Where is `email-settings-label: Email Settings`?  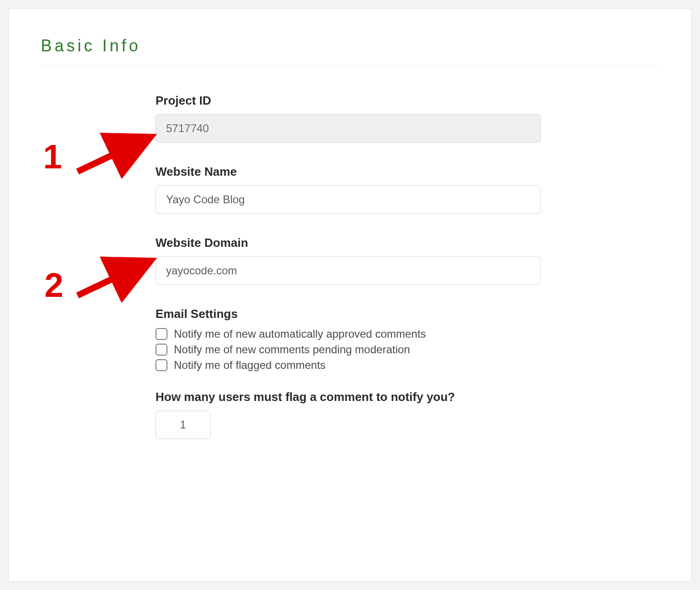 email-settings-label: Email Settings is located at coordinates (330, 314).